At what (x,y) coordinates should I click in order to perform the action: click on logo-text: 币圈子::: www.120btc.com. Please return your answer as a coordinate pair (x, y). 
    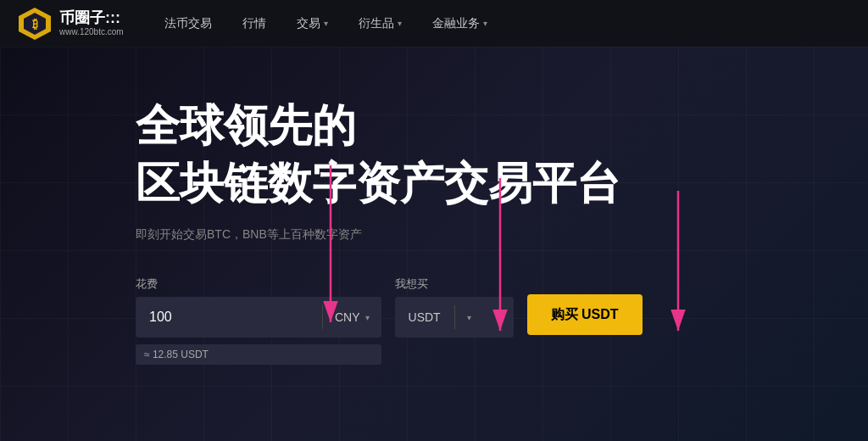
    Looking at the image, I should click on (92, 24).